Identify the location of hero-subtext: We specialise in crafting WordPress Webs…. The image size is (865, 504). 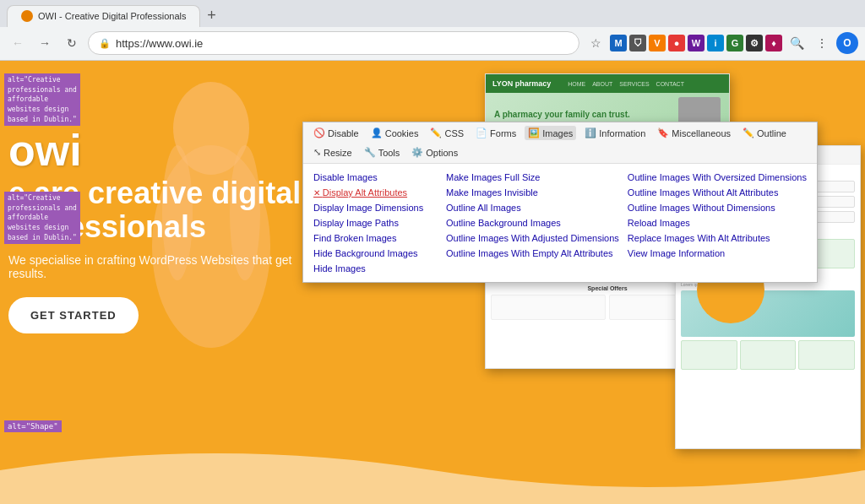
(169, 267).